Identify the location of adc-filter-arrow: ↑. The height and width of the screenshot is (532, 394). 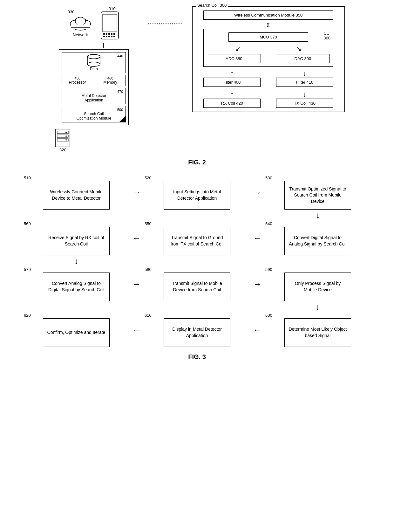
(232, 73).